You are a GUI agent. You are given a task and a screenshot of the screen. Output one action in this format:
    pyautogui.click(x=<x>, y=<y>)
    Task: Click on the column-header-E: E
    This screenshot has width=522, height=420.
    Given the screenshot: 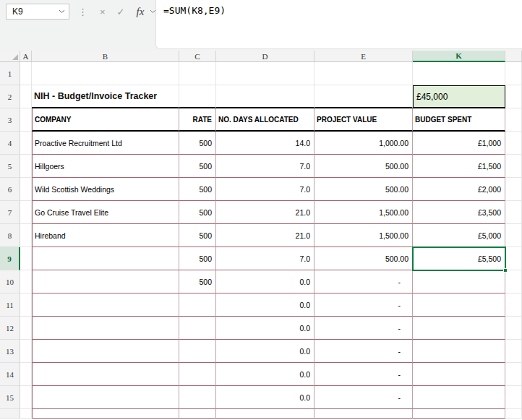 What is the action you would take?
    pyautogui.click(x=364, y=56)
    